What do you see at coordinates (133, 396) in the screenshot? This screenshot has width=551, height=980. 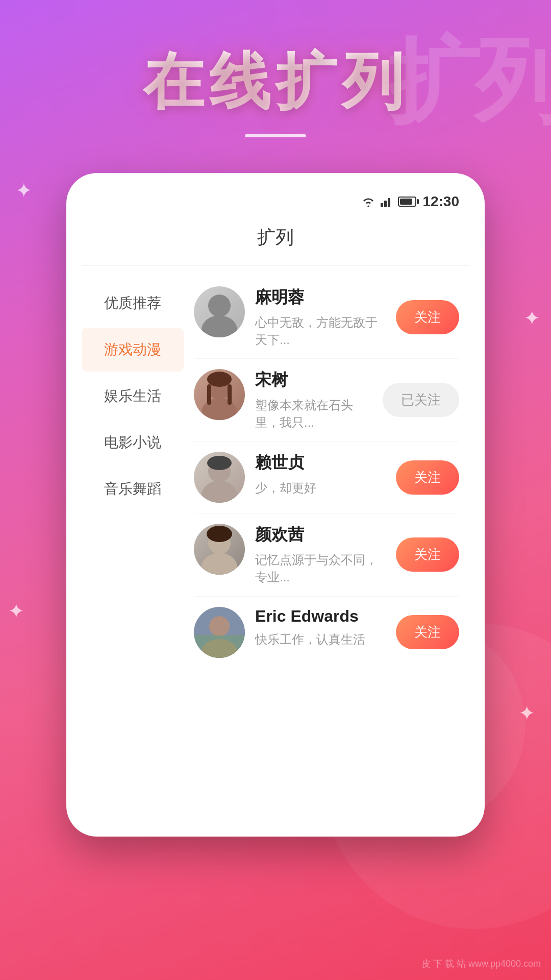 I see `sidebar-item-entertainment: 娱乐生活` at bounding box center [133, 396].